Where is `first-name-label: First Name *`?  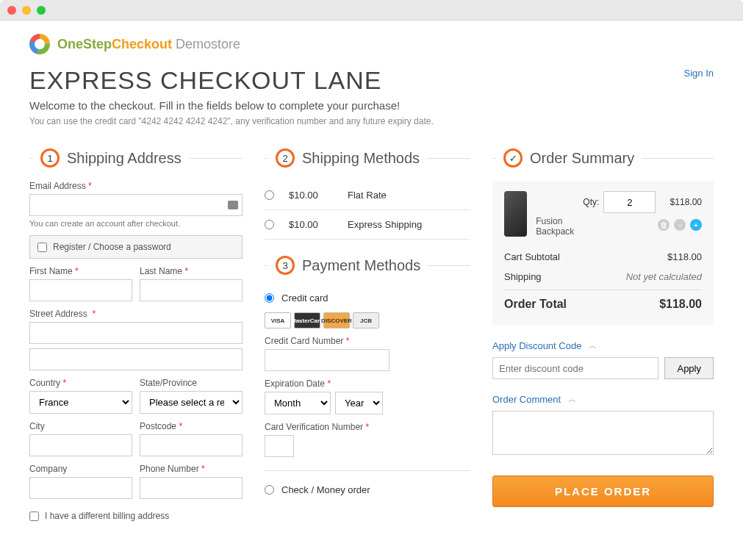 first-name-label: First Name * is located at coordinates (81, 271).